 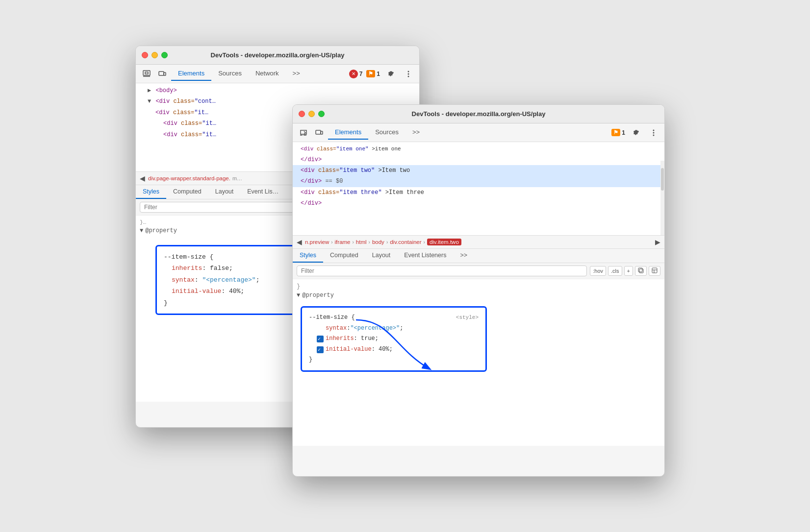 I want to click on toolbar-right-1: ✕ 7 ⚑ 1, so click(x=382, y=74).